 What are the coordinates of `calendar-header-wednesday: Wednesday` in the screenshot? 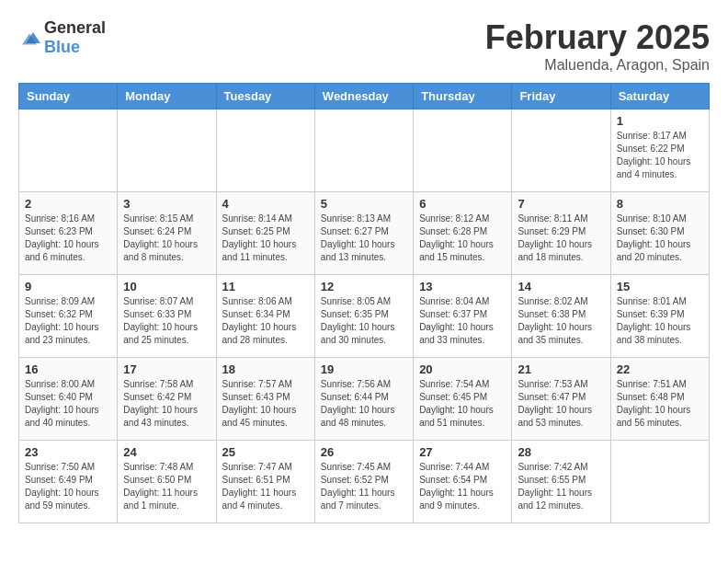 It's located at (364, 97).